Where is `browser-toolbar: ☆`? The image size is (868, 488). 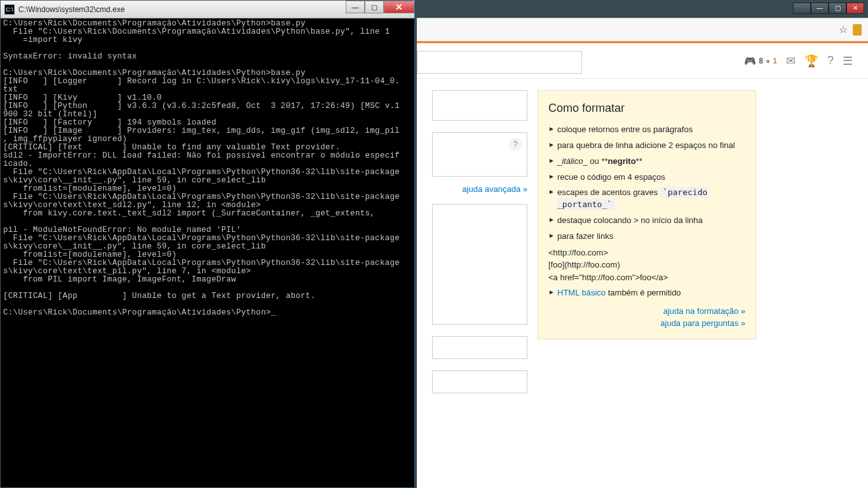 browser-toolbar: ☆ is located at coordinates (642, 30).